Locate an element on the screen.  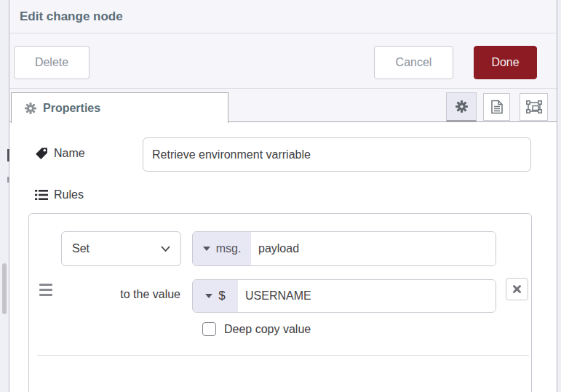
rule-property-input is located at coordinates (373, 249).